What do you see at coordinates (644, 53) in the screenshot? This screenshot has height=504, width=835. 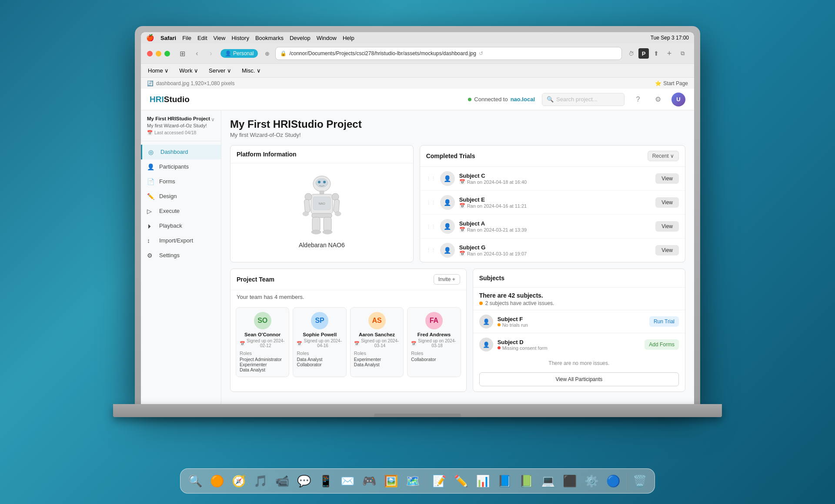 I see `p-button: P` at bounding box center [644, 53].